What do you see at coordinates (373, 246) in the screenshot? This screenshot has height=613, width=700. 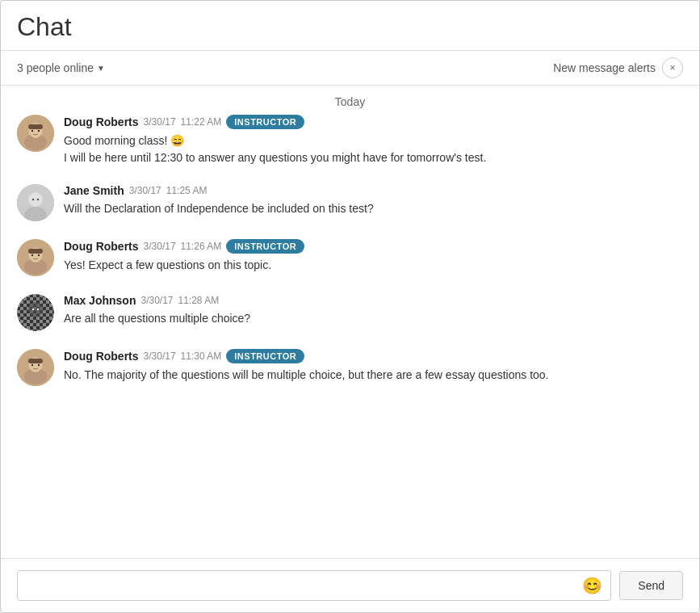 I see `message-meta: Doug Roberts 3/30/17 11:26 AM INSTRUCTOR` at bounding box center [373, 246].